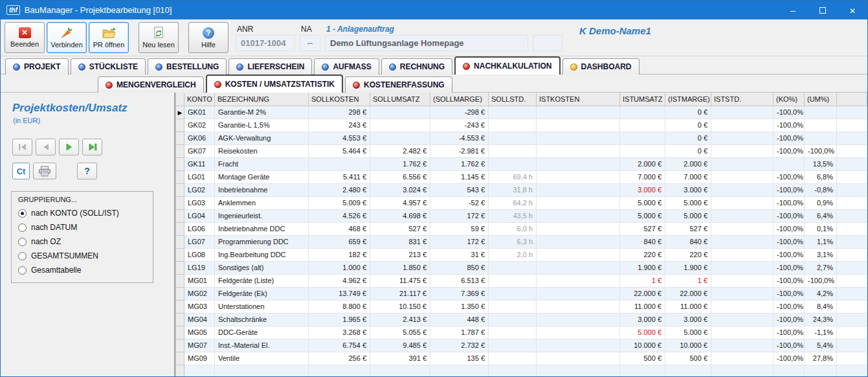  I want to click on cell-sollkosten: 5.411 €, so click(339, 177).